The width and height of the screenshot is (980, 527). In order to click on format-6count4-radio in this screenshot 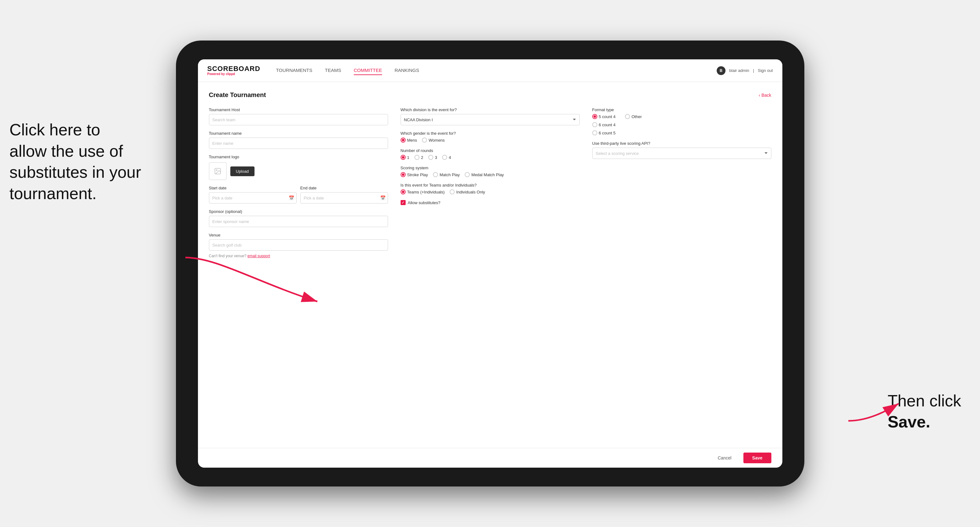, I will do `click(595, 125)`.